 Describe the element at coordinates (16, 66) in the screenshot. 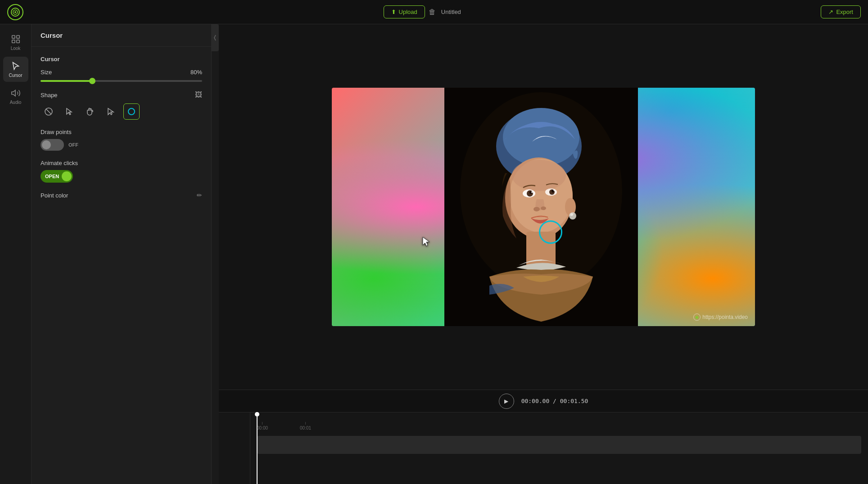

I see `cursor-icon` at that location.